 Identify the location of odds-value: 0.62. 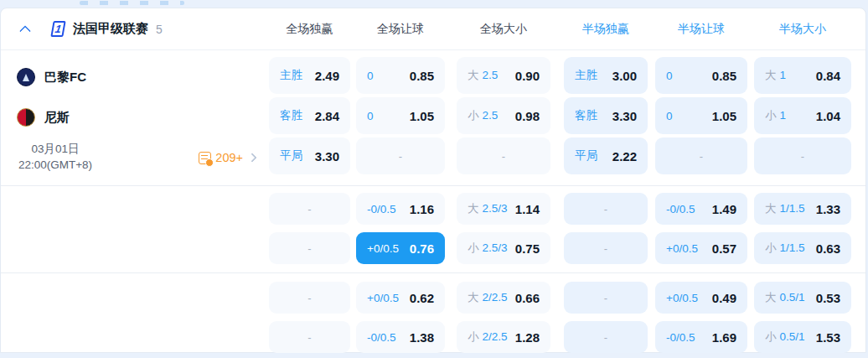
(422, 298).